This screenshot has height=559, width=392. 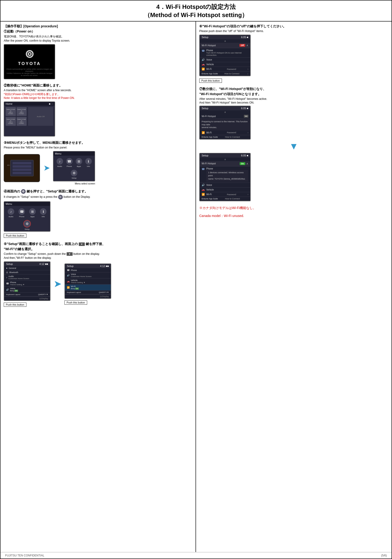 I want to click on step5-screen2-wrapper: Setup 4:12 ■■ ☎ Phone 🔊 Voice, so click(x=88, y=284).